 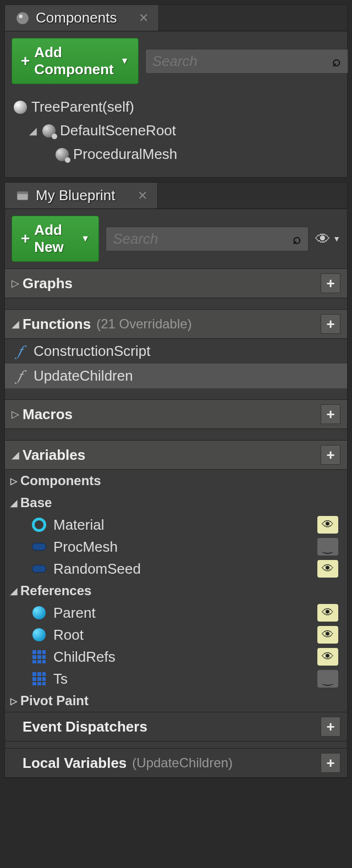 What do you see at coordinates (176, 481) in the screenshot?
I see `variables-components-group: ▷ Components` at bounding box center [176, 481].